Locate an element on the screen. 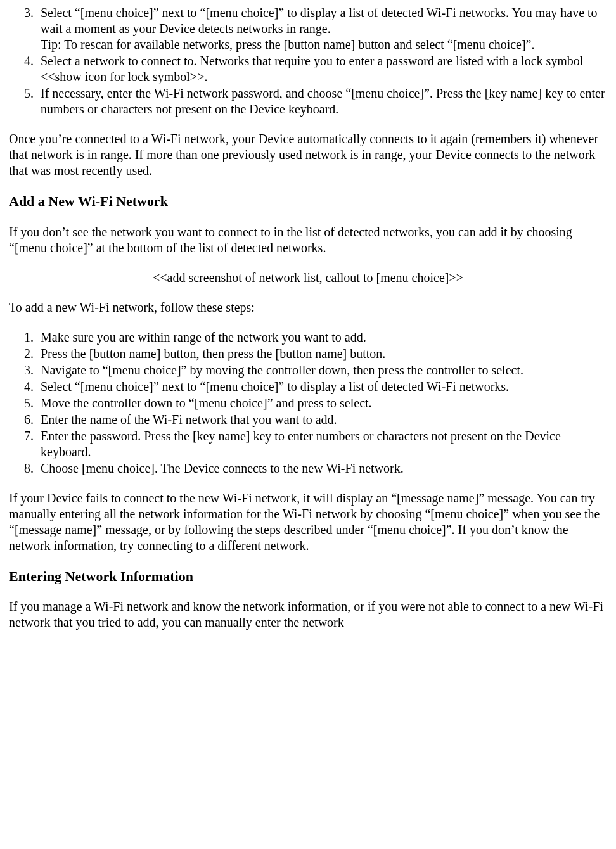 The height and width of the screenshot is (849, 616). network-info-paragraph: If you manage a Wi-Fi network and know t… is located at coordinates (308, 615).